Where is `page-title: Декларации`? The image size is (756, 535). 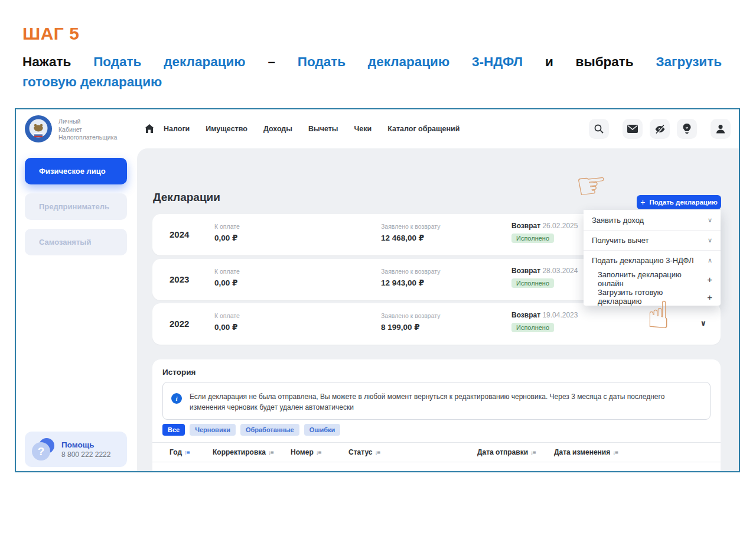 page-title: Декларации is located at coordinates (187, 197).